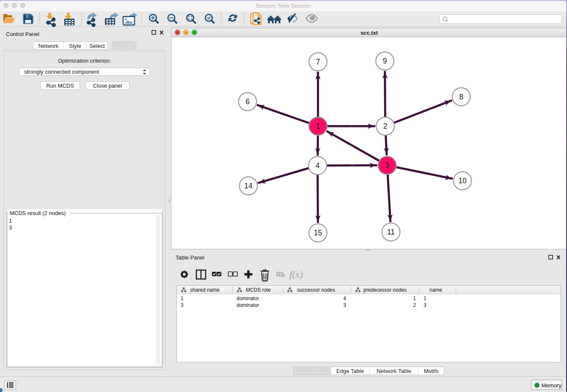 This screenshot has width=567, height=392. Describe the element at coordinates (318, 62) in the screenshot. I see `svg-text: 7` at that location.